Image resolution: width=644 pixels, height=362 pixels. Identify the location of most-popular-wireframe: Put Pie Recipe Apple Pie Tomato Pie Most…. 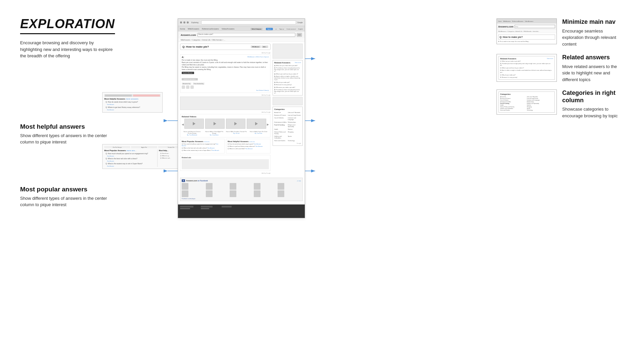
(144, 157).